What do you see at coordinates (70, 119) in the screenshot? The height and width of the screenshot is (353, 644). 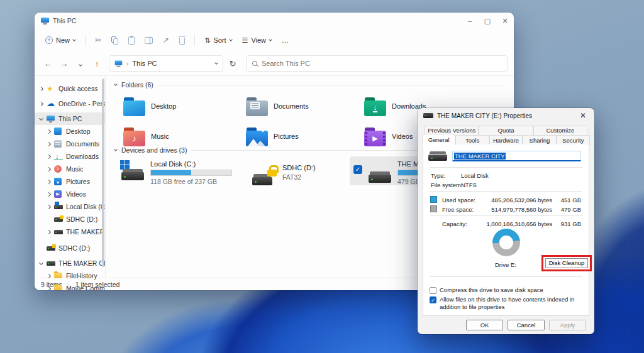 I see `sidebar-item-this-pc: This PC` at bounding box center [70, 119].